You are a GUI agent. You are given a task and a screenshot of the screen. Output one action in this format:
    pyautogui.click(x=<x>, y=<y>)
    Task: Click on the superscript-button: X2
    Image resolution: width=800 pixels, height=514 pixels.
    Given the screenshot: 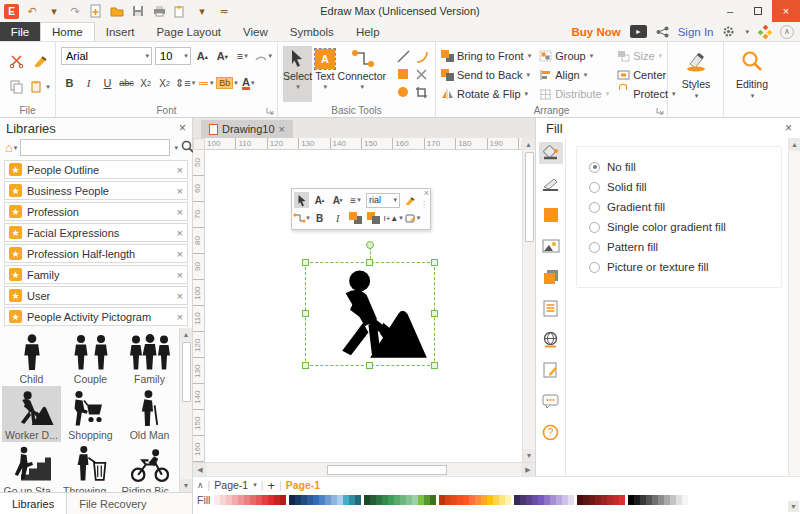 What is the action you would take?
    pyautogui.click(x=164, y=84)
    